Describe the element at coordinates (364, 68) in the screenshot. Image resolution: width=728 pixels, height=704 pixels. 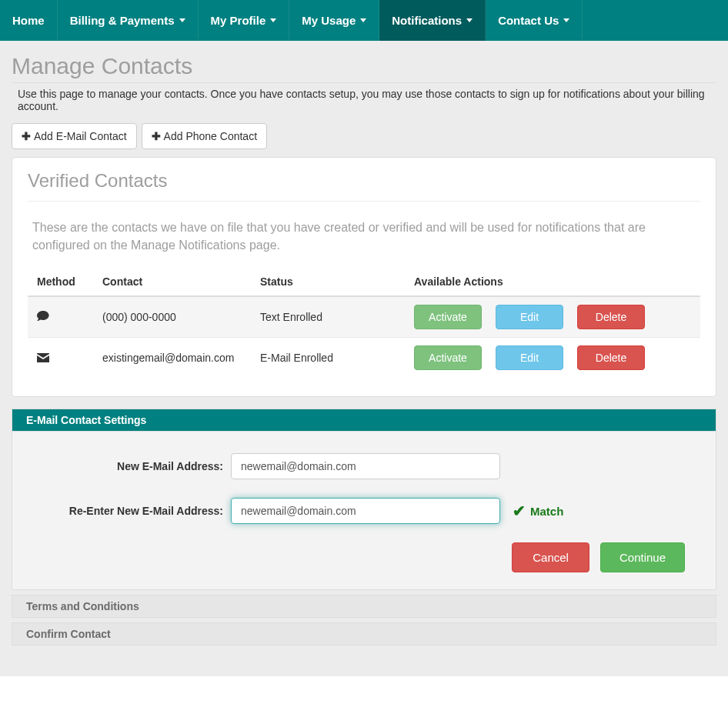
I see `page-title: Manage Contacts` at that location.